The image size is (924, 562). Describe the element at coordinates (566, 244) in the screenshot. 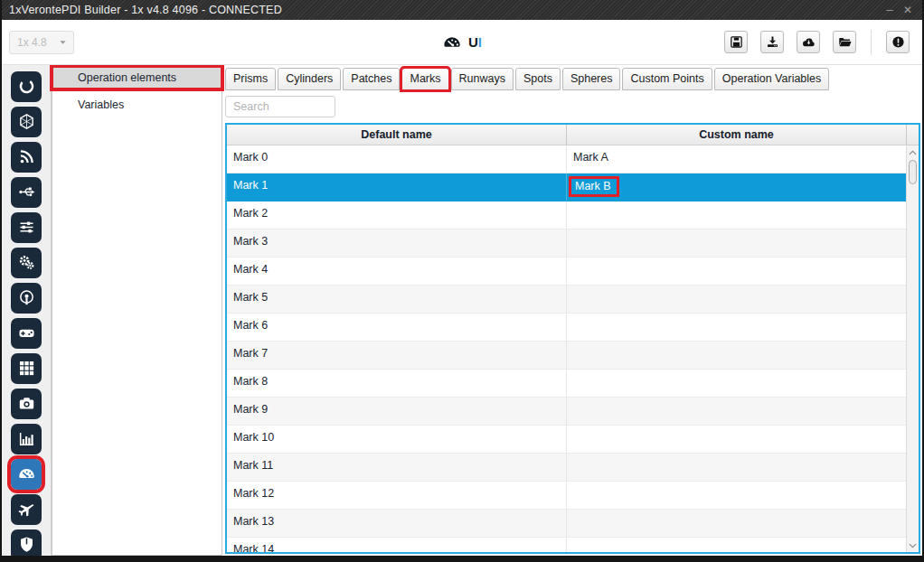

I see `table-row: Mark 3` at that location.